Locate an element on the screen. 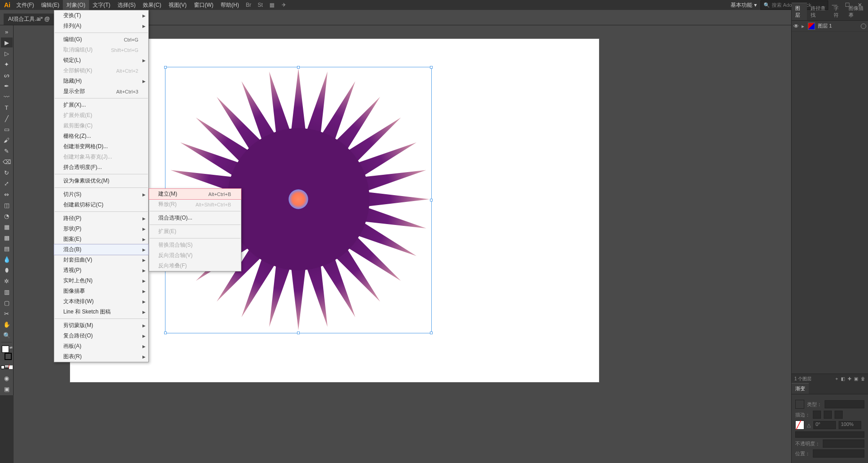  curvature-tool: 〰 is located at coordinates (7, 97).